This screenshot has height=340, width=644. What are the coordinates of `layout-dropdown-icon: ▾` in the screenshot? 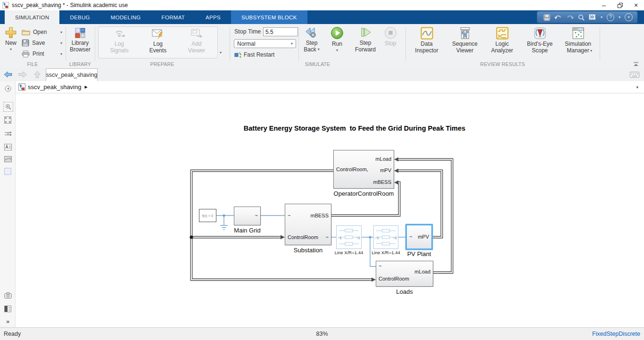 It's located at (602, 17).